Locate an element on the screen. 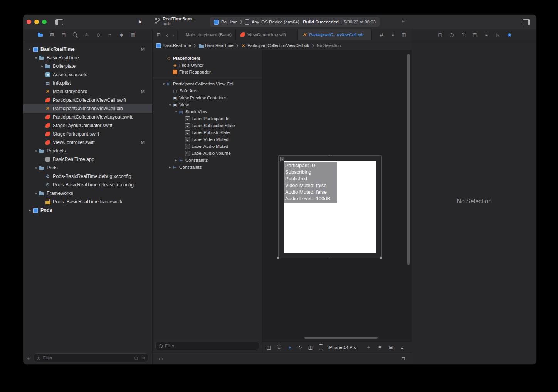 This screenshot has width=558, height=392. outline-row: ▾▤Stack View is located at coordinates (207, 112).